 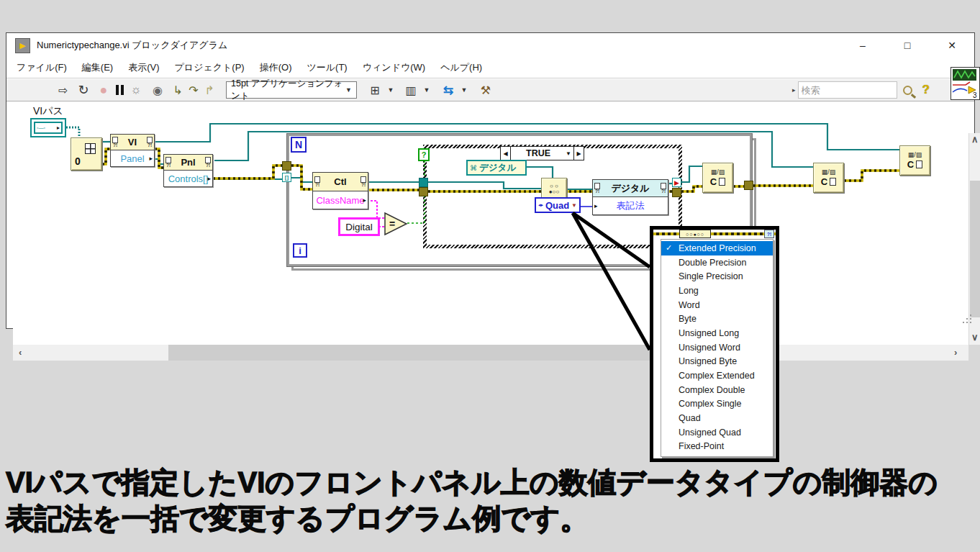 What do you see at coordinates (491, 353) in the screenshot?
I see `horizontal-scrollbar: ‹ ›` at bounding box center [491, 353].